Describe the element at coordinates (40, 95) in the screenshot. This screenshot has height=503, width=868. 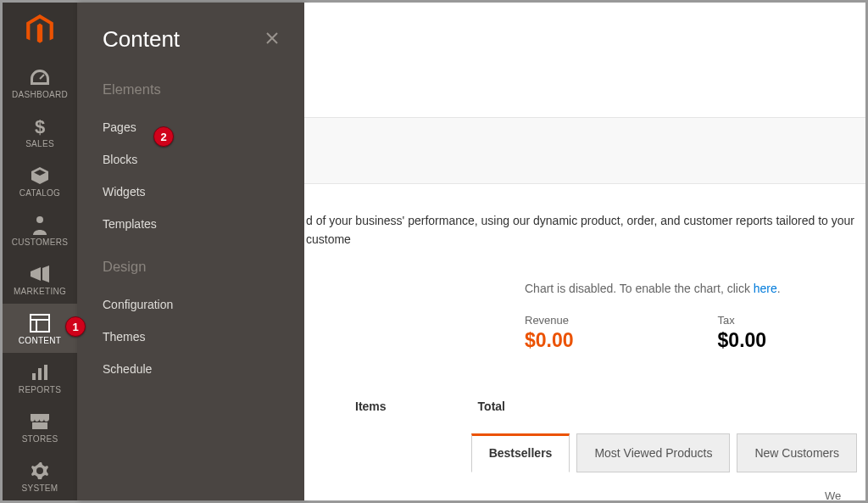
I see `sidebar-item-label: DASHBOARD` at that location.